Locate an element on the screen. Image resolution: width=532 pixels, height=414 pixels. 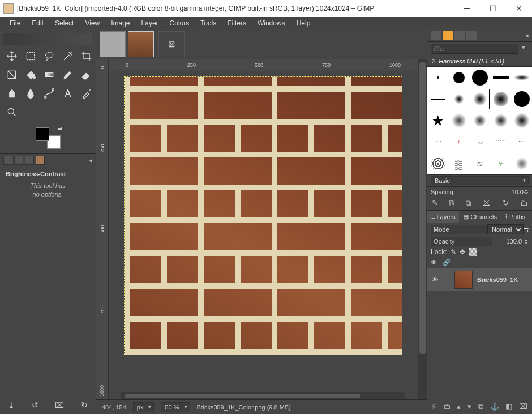
zoom-tool is located at coordinates (12, 112).